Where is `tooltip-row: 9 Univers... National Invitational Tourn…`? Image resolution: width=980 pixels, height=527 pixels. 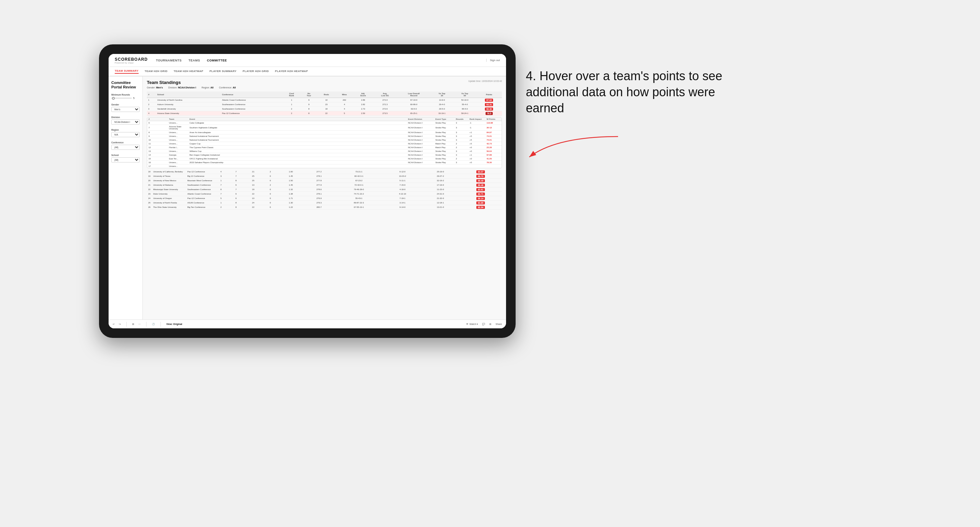 tooltip-row: 9 Univers... National Invitational Tourn… is located at coordinates (325, 137).